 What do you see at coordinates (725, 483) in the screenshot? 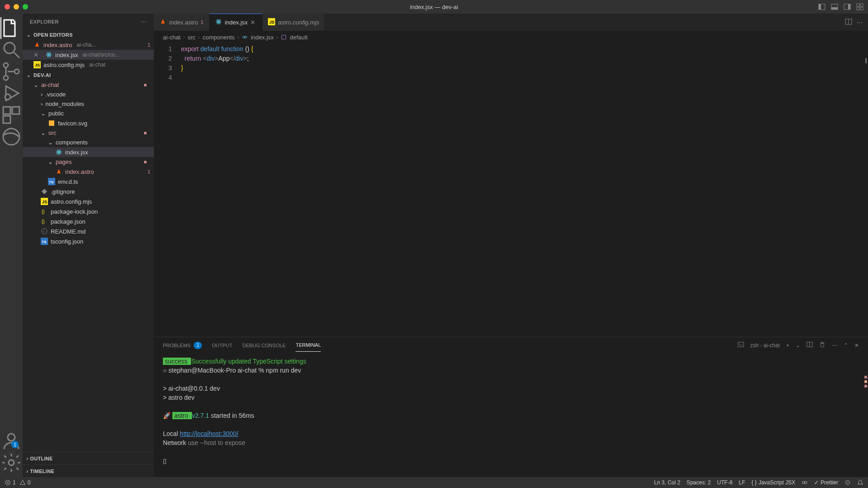
I see `encoding-status: UTF-8` at bounding box center [725, 483].